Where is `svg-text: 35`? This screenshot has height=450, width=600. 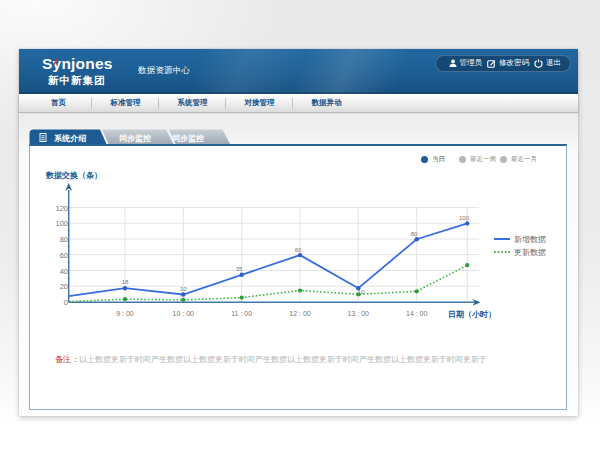
svg-text: 35 is located at coordinates (240, 269).